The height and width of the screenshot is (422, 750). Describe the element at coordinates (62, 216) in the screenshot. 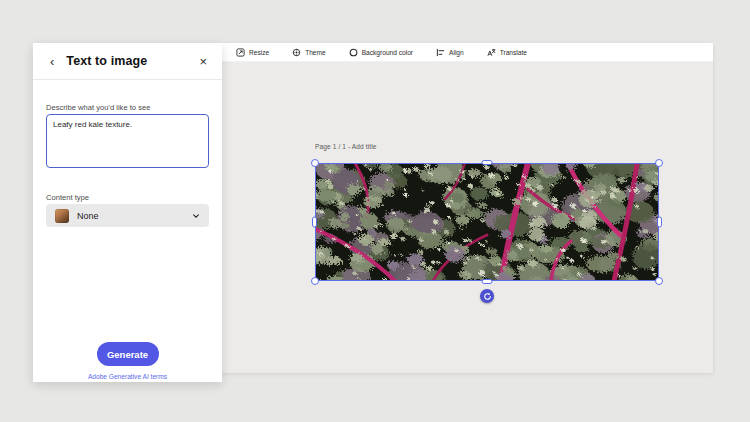

I see `content-type-thumbnail` at that location.